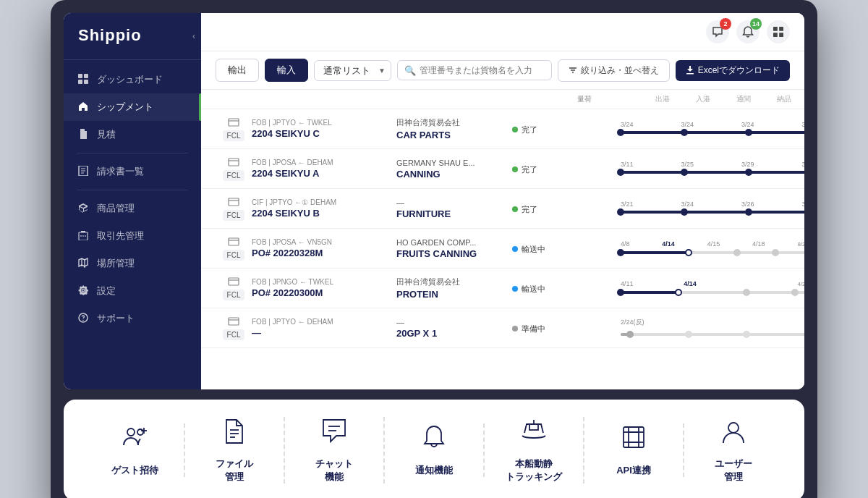  Describe the element at coordinates (83, 80) in the screenshot. I see `grid-icon` at that location.